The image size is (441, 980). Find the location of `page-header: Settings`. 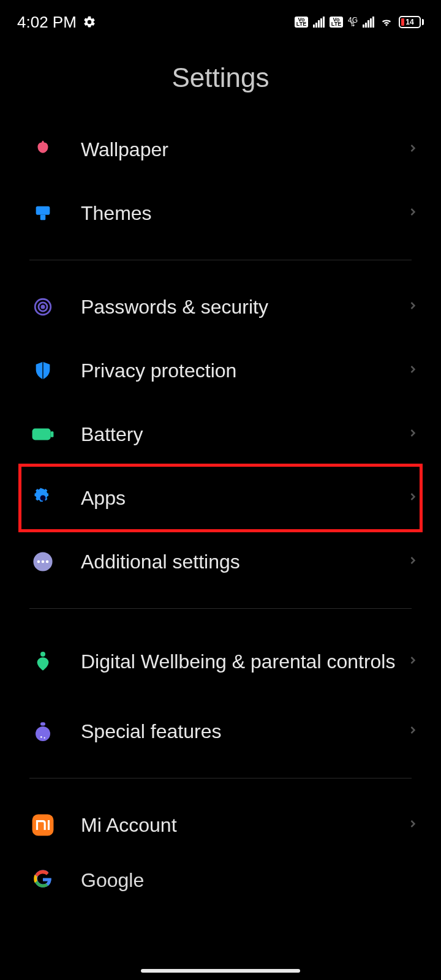

page-header: Settings is located at coordinates (221, 81).